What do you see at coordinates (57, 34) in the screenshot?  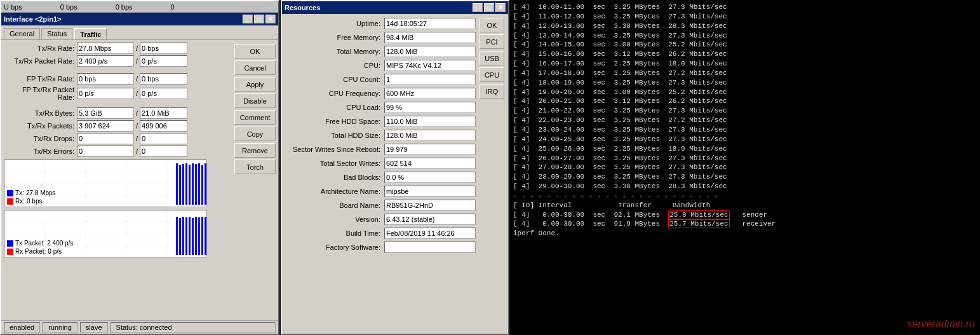 I see `tab-status: Status` at bounding box center [57, 34].